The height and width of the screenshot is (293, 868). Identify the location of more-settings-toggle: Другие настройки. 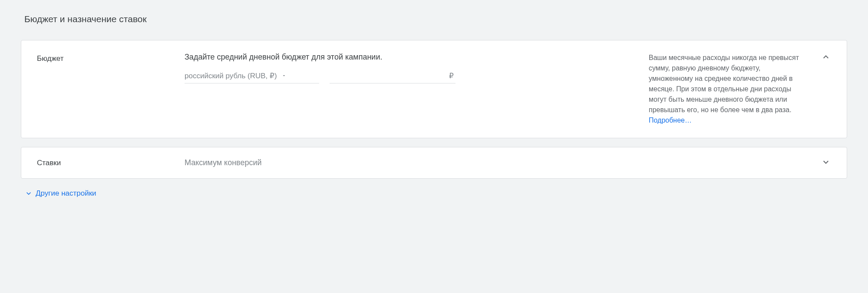
(434, 193).